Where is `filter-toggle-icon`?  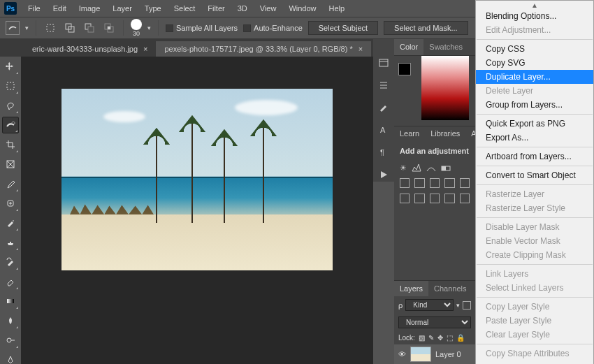
filter-toggle-icon is located at coordinates (467, 305).